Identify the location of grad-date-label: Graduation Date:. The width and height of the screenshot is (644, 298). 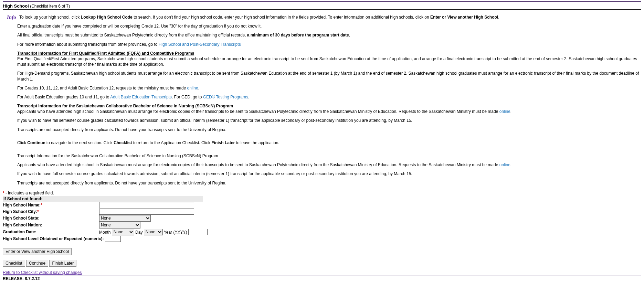
(51, 232).